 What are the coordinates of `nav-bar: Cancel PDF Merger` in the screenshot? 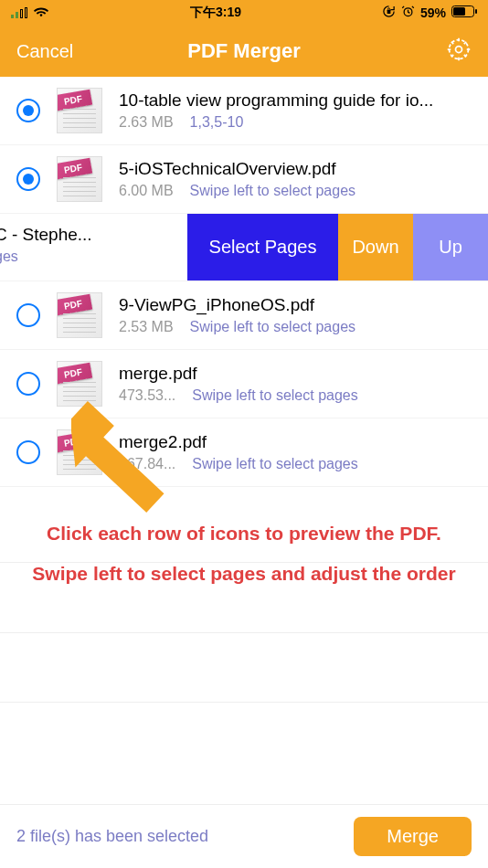 It's located at (244, 51).